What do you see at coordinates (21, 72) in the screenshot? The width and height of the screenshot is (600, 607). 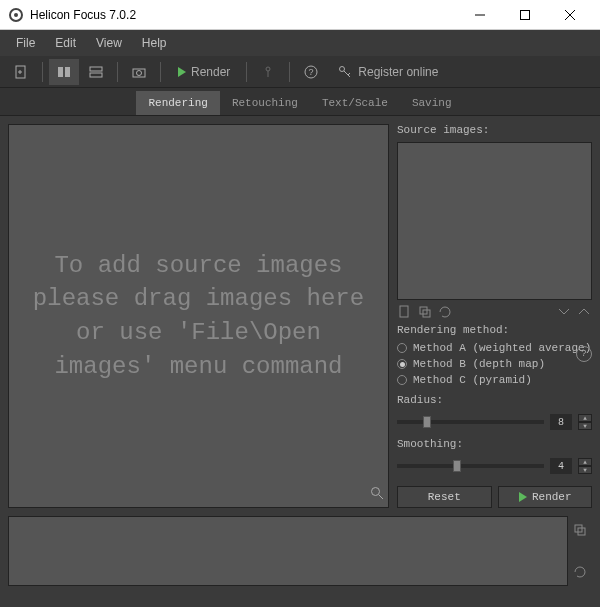 I see `file-icon` at bounding box center [21, 72].